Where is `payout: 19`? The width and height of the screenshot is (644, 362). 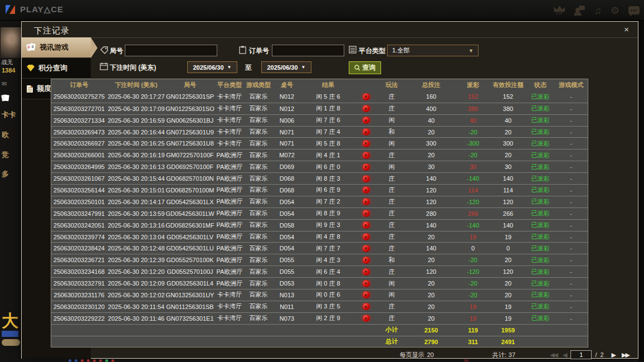
payout: 19 is located at coordinates (473, 307).